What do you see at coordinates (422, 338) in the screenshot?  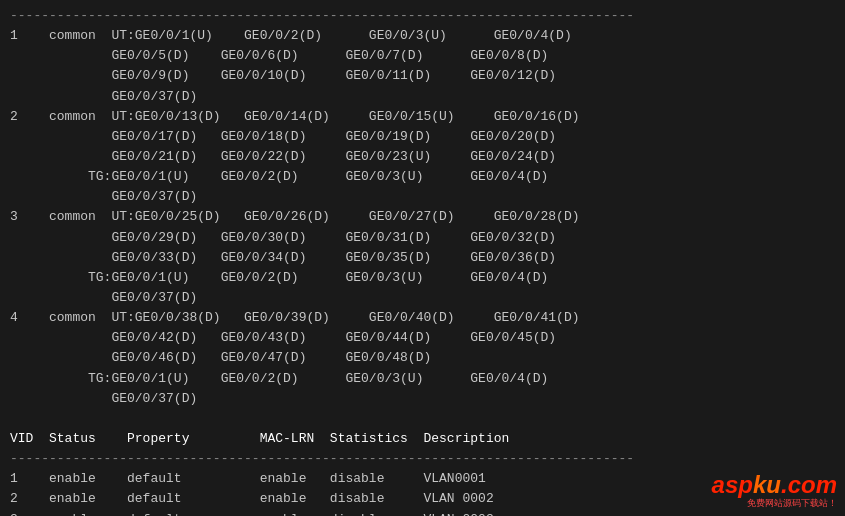 I see `vlan4-row2: GE0/0/42(D) GE0/0/43(D) GE0/0/44(D) GE0/…` at bounding box center [422, 338].